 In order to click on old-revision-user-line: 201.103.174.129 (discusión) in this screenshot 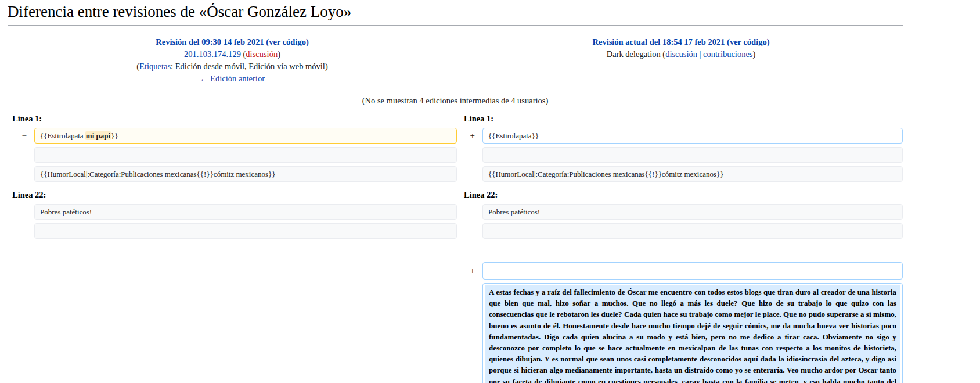, I will do `click(232, 55)`.